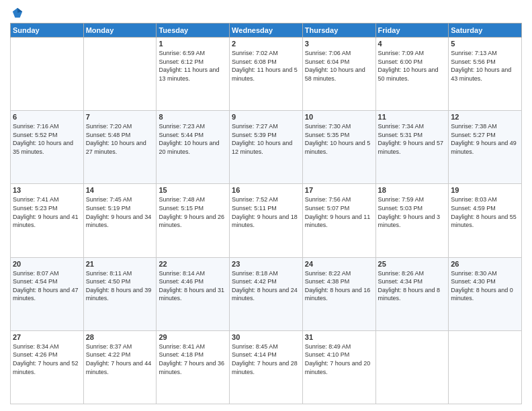 The height and width of the screenshot is (411, 532). What do you see at coordinates (47, 286) in the screenshot?
I see `day-info: Sunrise: 8:07 AM Sunset: 4:54 PM Dayligh…` at bounding box center [47, 286].